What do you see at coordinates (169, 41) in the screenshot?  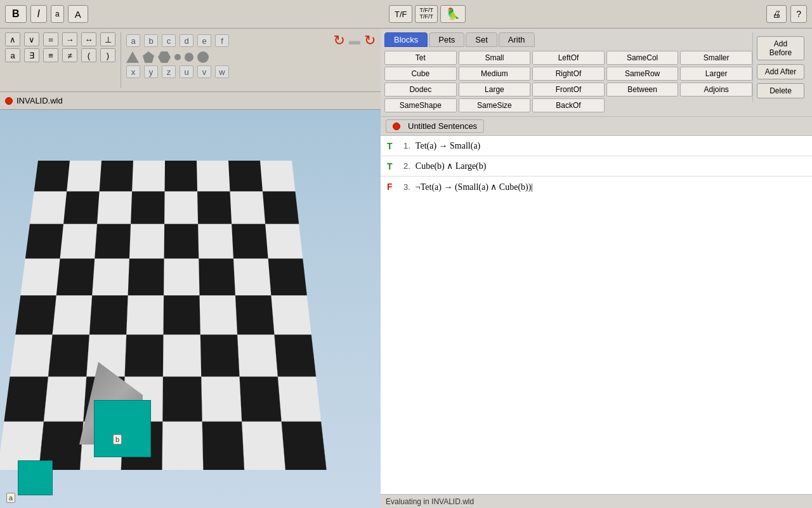 I see `letter-c-btn: c` at bounding box center [169, 41].